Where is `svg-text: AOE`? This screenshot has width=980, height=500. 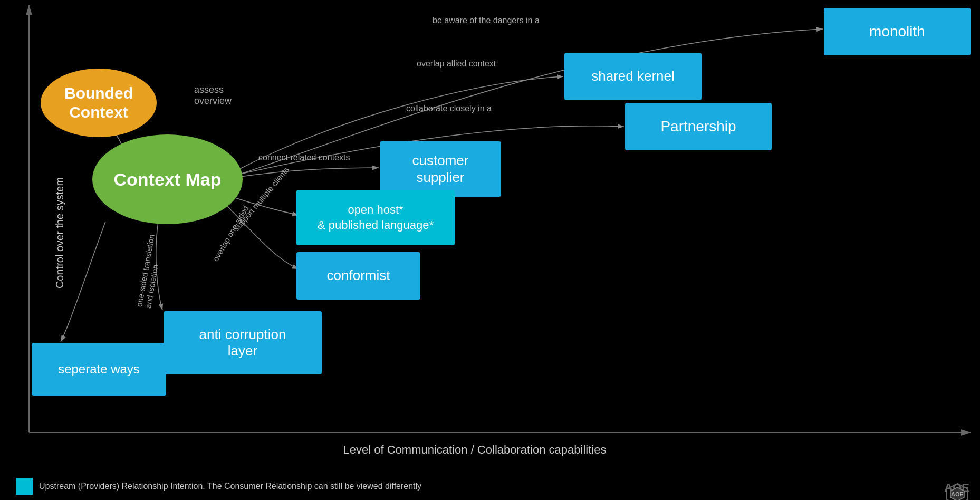
svg-text: AOE is located at coordinates (957, 494).